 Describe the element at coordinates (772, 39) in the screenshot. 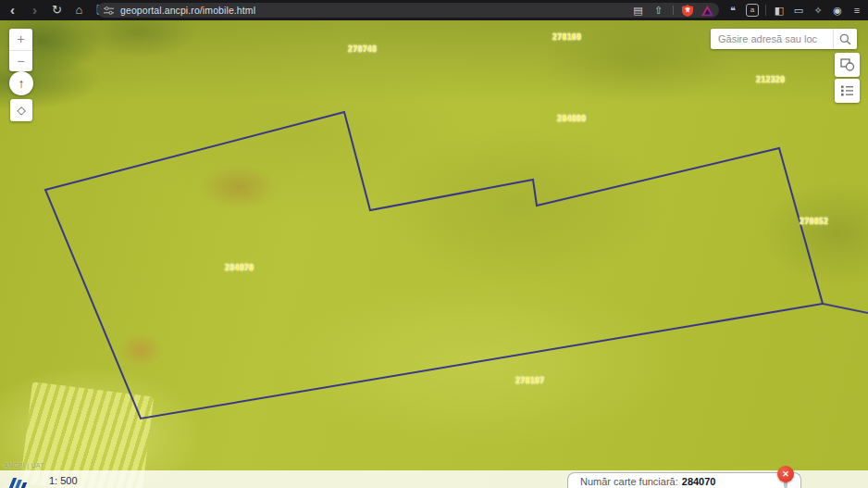

I see `search-input: Găsire adresă sau loc` at that location.